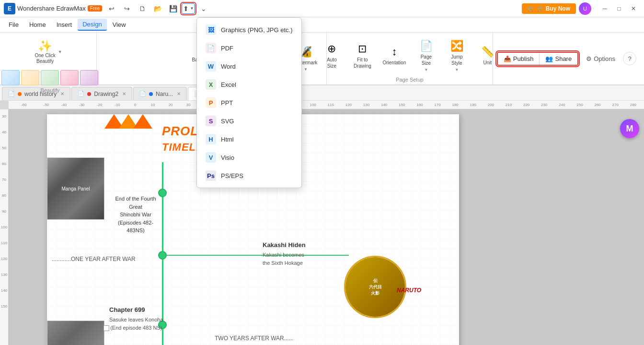  Describe the element at coordinates (30, 78) in the screenshot. I see `beautify-style2` at that location.